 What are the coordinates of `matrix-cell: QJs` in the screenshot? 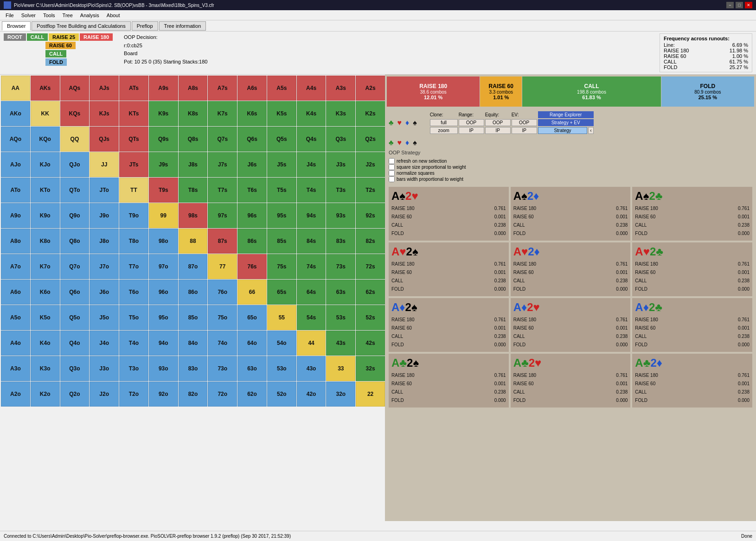 It's located at (104, 139).